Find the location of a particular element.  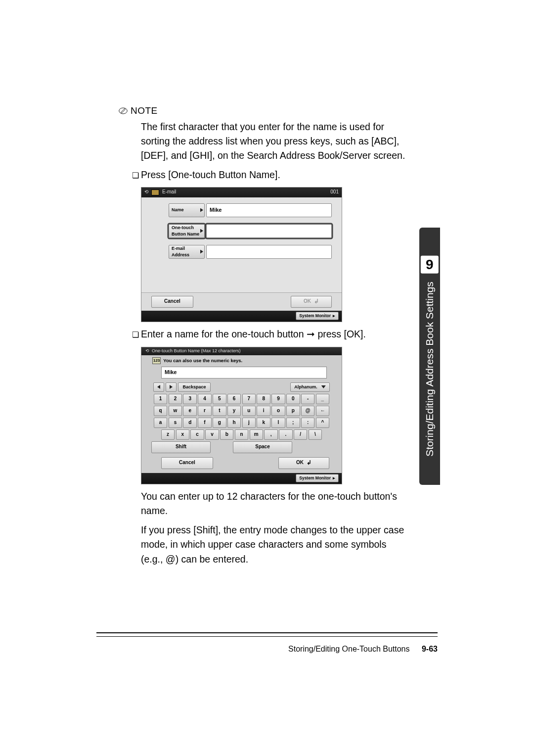

kb-key: e is located at coordinates (190, 411).